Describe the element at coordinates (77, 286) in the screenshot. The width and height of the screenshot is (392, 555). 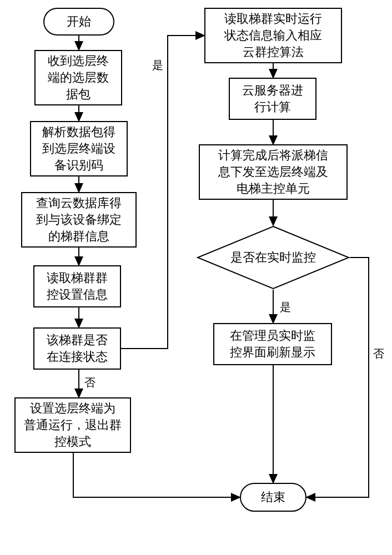
I see `step-read-settings: 读取梯群群 控设置信息` at that location.